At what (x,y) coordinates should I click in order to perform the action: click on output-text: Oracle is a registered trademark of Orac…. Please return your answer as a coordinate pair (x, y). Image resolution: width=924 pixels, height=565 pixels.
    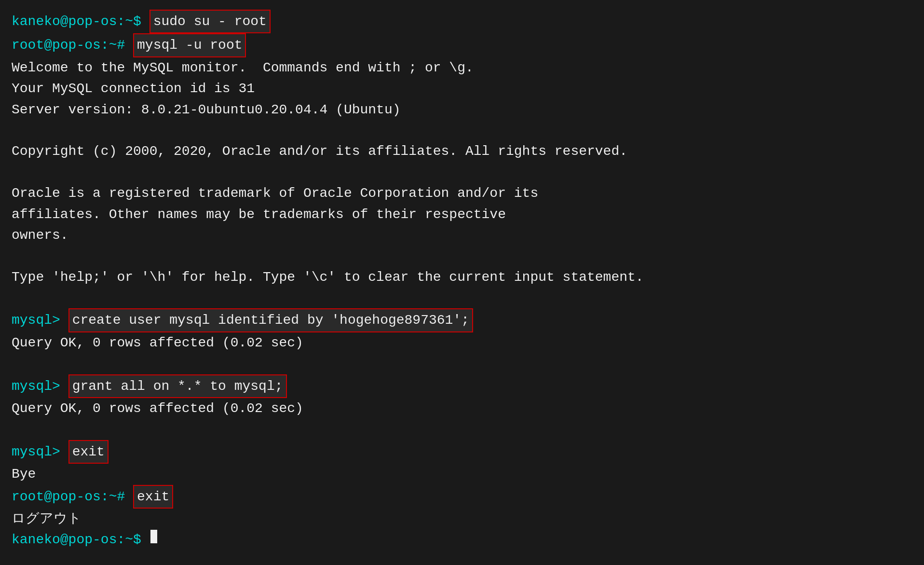
    Looking at the image, I should click on (275, 193).